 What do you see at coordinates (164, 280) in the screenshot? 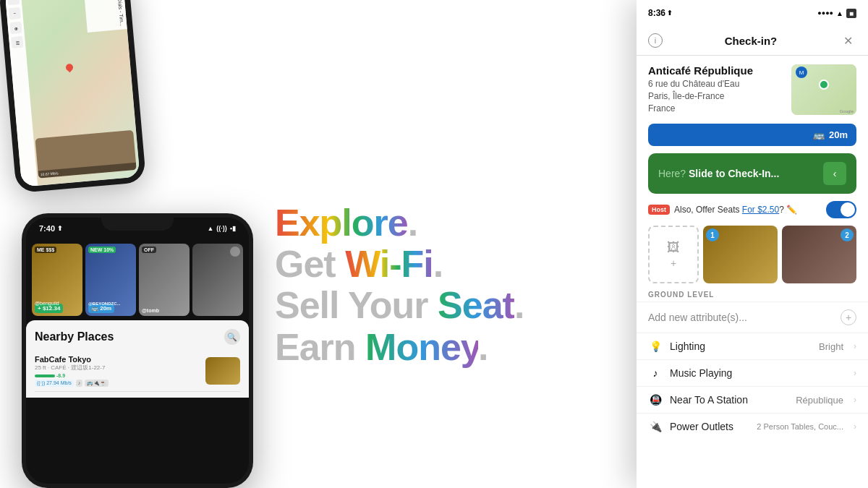
I see `story-card-3: OFF @tomb` at bounding box center [164, 280].